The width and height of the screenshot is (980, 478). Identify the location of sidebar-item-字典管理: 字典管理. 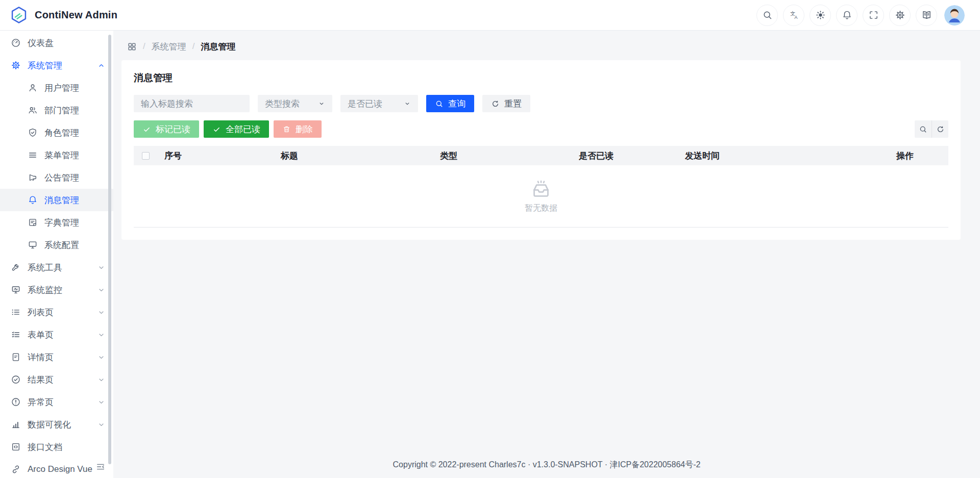
(57, 222).